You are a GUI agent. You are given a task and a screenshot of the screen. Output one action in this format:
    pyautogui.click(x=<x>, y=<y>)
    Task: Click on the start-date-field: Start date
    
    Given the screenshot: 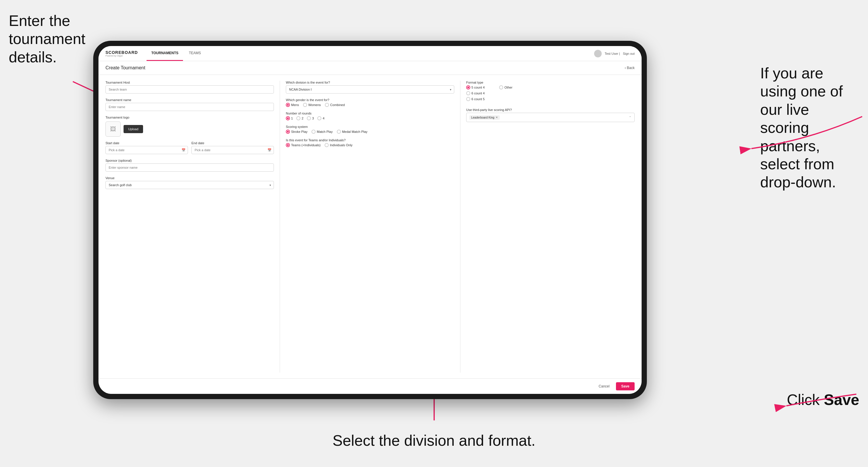 What is the action you would take?
    pyautogui.click(x=147, y=148)
    